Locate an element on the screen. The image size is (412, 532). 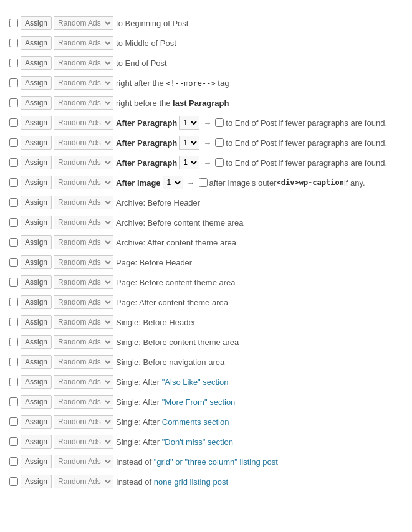
row-label: to End of Post is located at coordinates (141, 64).